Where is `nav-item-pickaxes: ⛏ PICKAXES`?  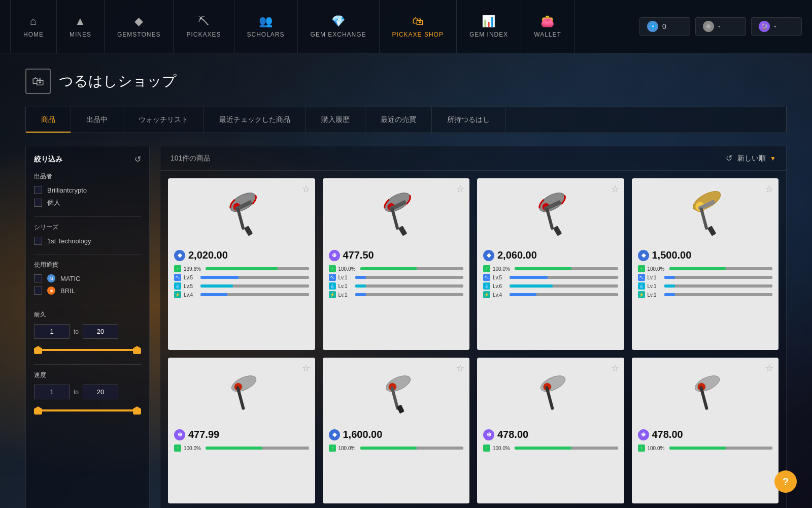 nav-item-pickaxes: ⛏ PICKAXES is located at coordinates (204, 26).